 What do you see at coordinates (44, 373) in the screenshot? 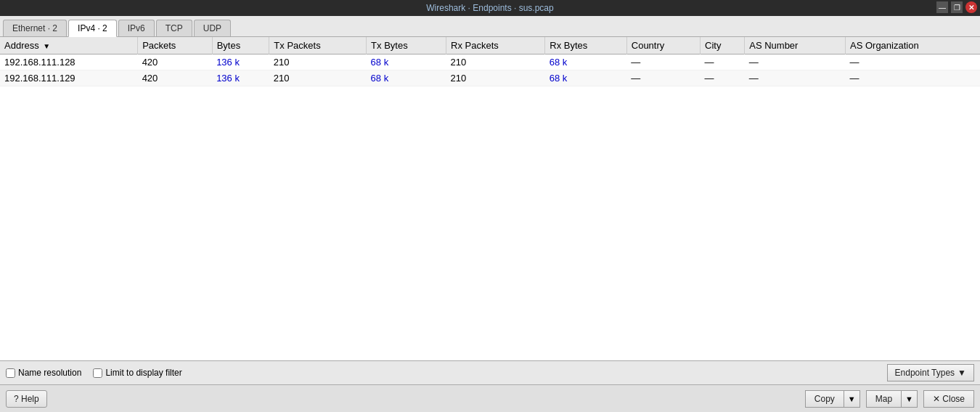
I see `name-resolution-checkbox-label: Name resolution` at bounding box center [44, 373].